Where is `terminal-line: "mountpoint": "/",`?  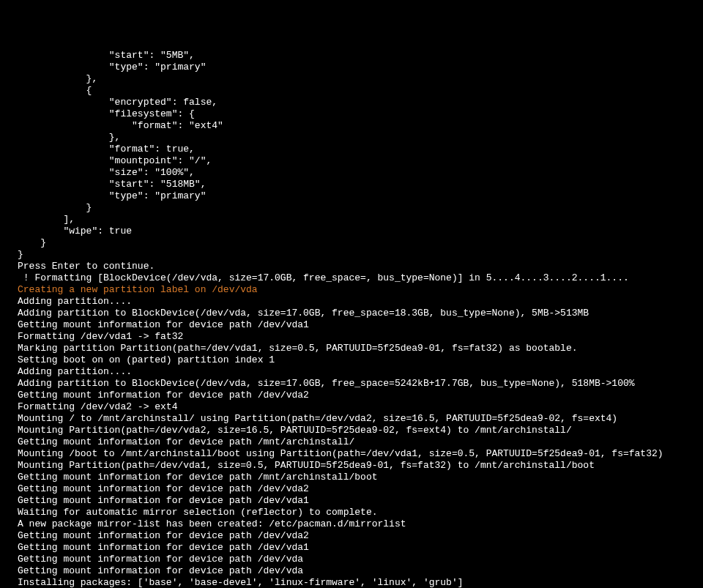
terminal-line: "mountpoint": "/", is located at coordinates (360, 161).